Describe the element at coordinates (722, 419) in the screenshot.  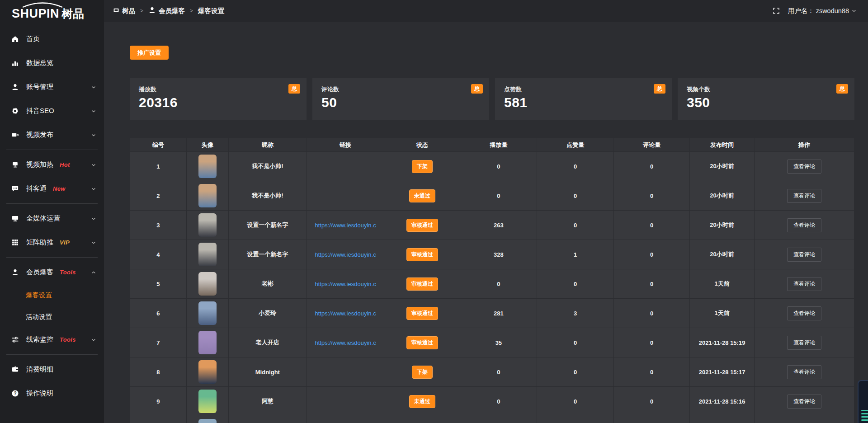
I see `cell-time` at that location.